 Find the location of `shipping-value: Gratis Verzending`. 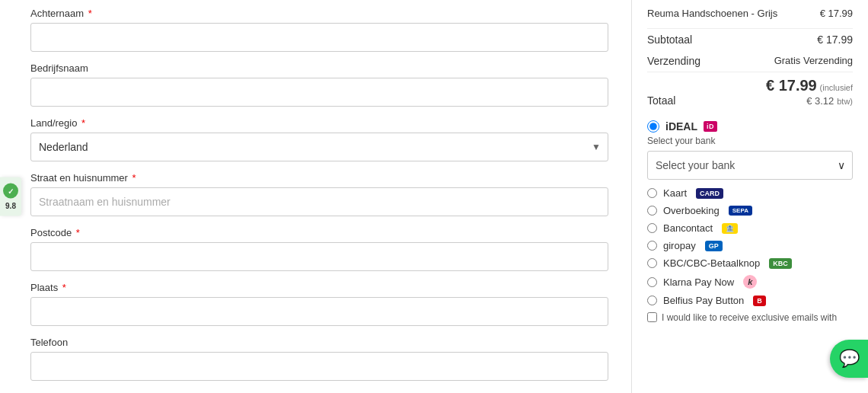

shipping-value: Gratis Verzending is located at coordinates (813, 61).